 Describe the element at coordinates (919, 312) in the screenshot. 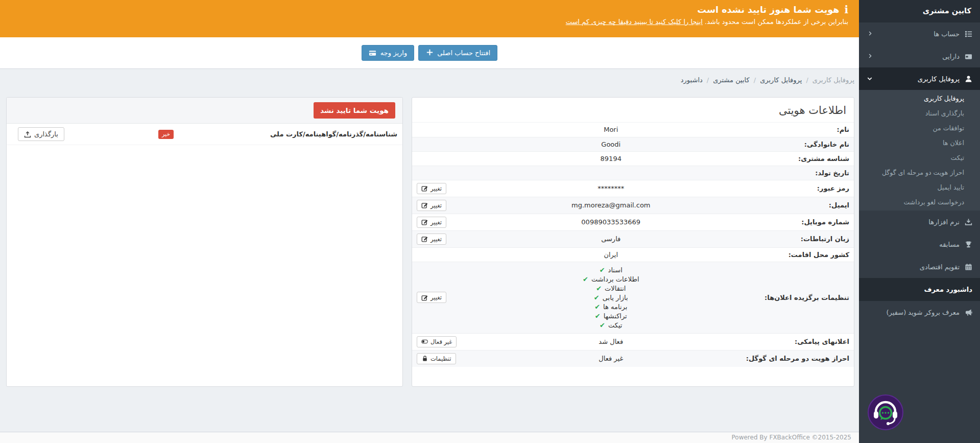

I see `sidebar-item-become-broker-referrer: معرف بروکر شوید (سفیر)` at that location.